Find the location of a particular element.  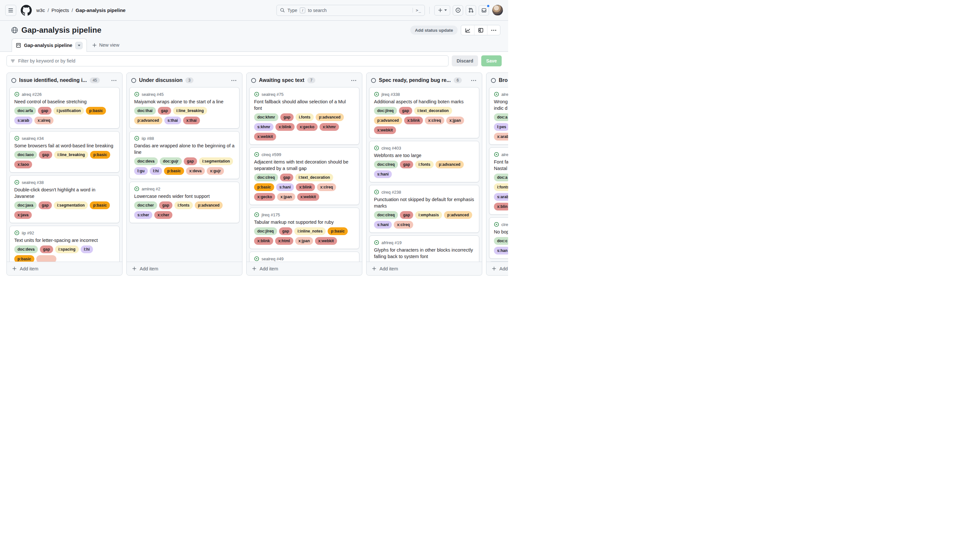

insights-button is located at coordinates (468, 30).